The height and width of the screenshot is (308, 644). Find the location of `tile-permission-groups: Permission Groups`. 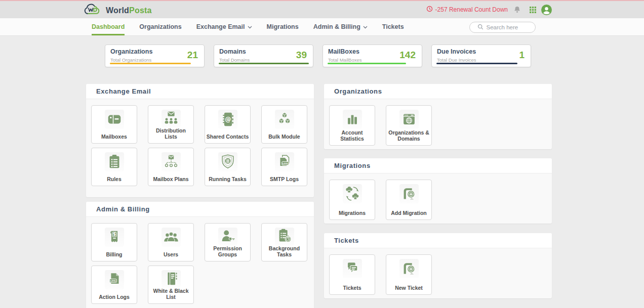

tile-permission-groups: Permission Groups is located at coordinates (228, 242).